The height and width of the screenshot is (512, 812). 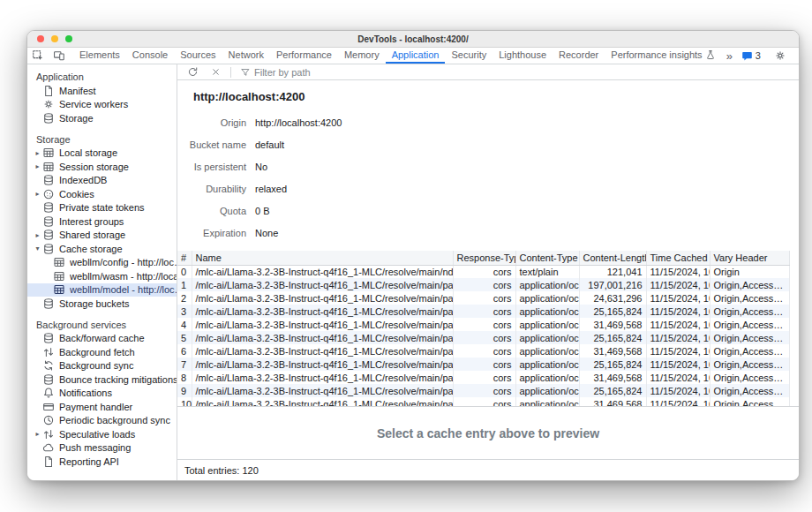 What do you see at coordinates (469, 55) in the screenshot?
I see `tab-label: Security` at bounding box center [469, 55].